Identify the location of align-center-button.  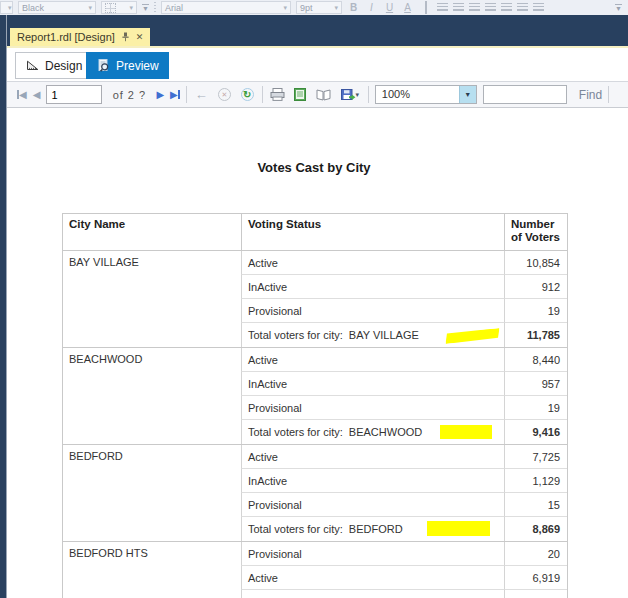
(458, 8).